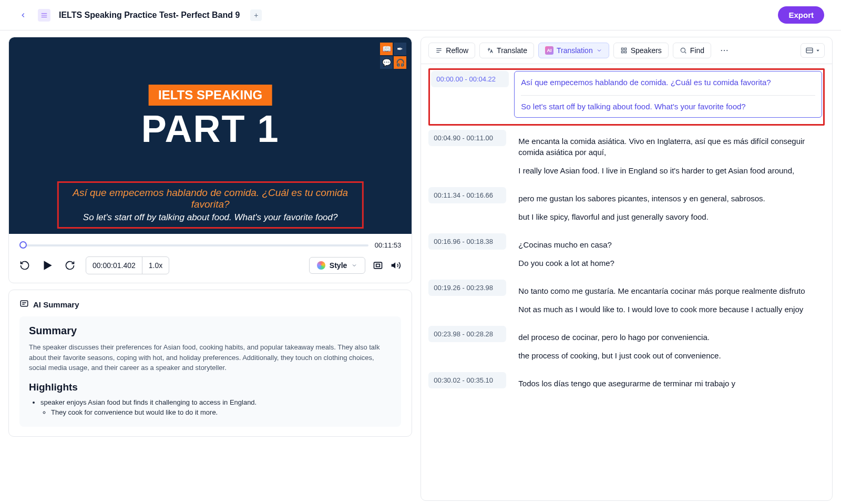 This screenshot has width=841, height=504. What do you see at coordinates (420, 15) in the screenshot?
I see `app-header: IELTS Speaking Practice Test- Perfect Ba…` at bounding box center [420, 15].